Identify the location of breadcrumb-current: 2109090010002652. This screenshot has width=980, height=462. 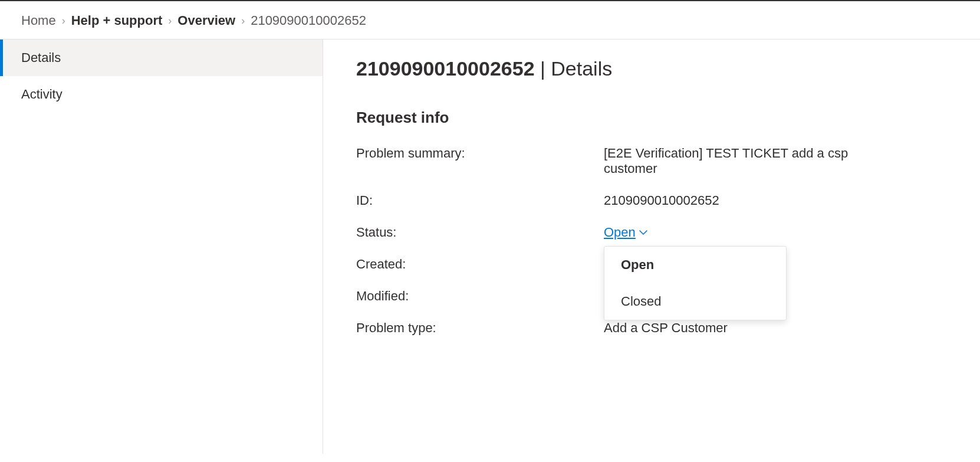
(308, 21).